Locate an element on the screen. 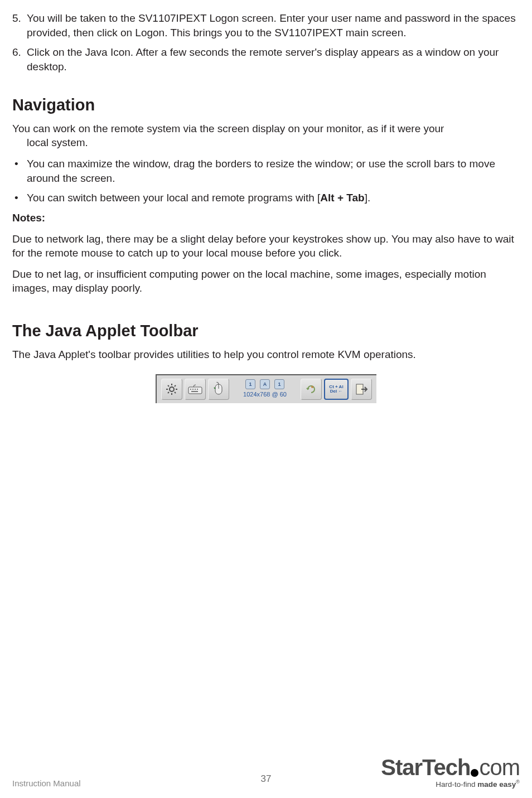  page-footer: Instruction Manual 37 StarTechcom Hard-t… is located at coordinates (266, 772).